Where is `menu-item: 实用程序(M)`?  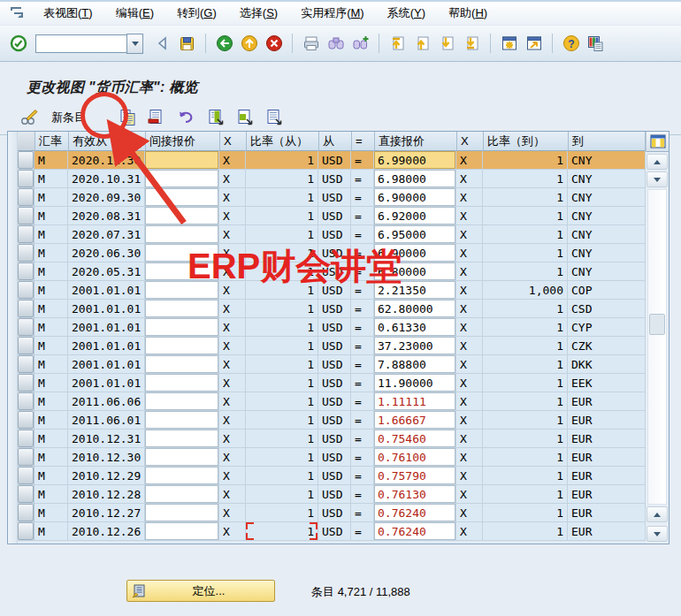
menu-item: 实用程序(M) is located at coordinates (333, 13).